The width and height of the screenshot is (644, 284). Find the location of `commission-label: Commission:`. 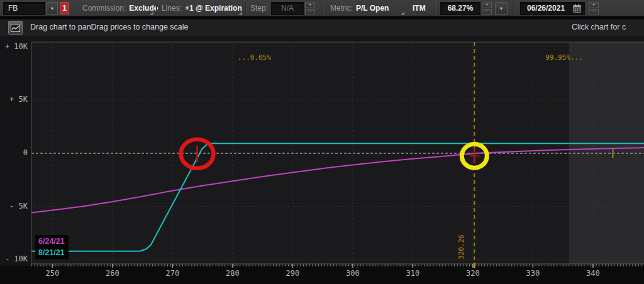

commission-label: Commission: is located at coordinates (104, 8).